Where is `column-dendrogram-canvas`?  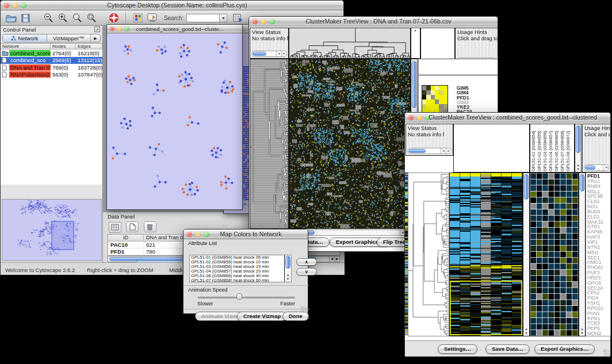 column-dendrogram-canvas is located at coordinates (350, 43).